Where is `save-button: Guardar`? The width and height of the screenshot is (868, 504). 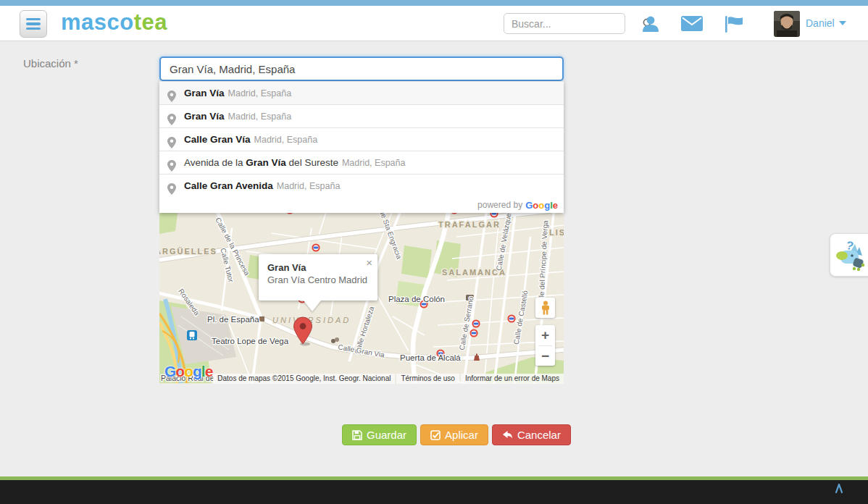
save-button: Guardar is located at coordinates (380, 434).